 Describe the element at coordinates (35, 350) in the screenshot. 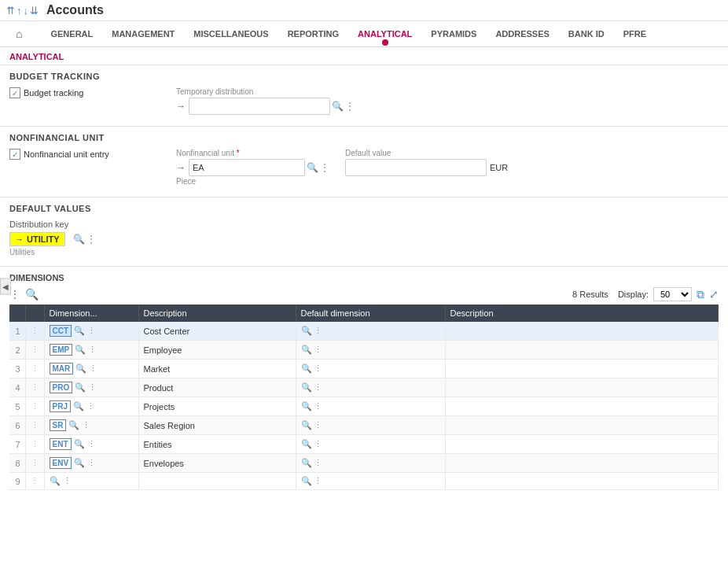

I see `row-handle-2: ⋮` at that location.